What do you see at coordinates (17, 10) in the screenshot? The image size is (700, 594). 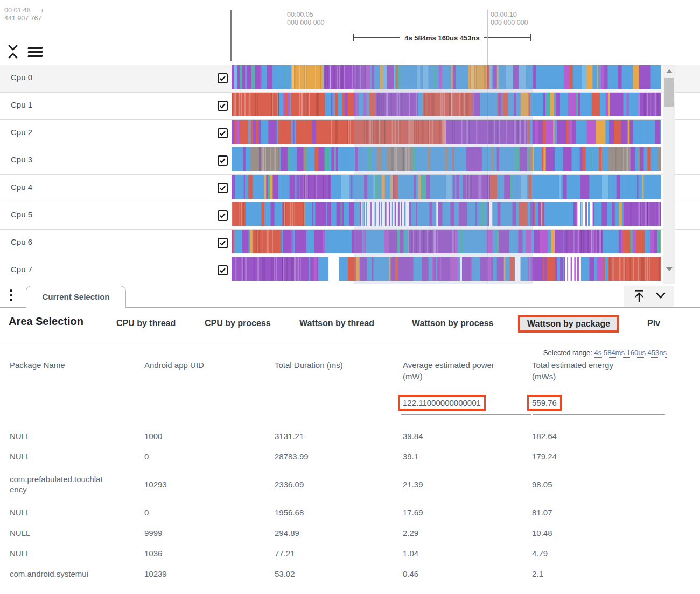 I see `origin-time: 00:01:48` at bounding box center [17, 10].